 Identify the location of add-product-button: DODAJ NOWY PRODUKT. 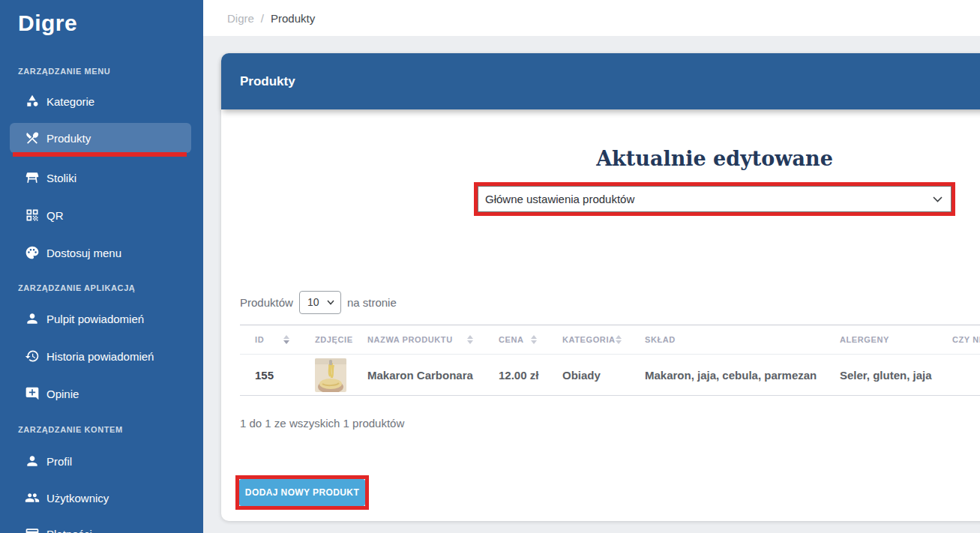
(302, 493).